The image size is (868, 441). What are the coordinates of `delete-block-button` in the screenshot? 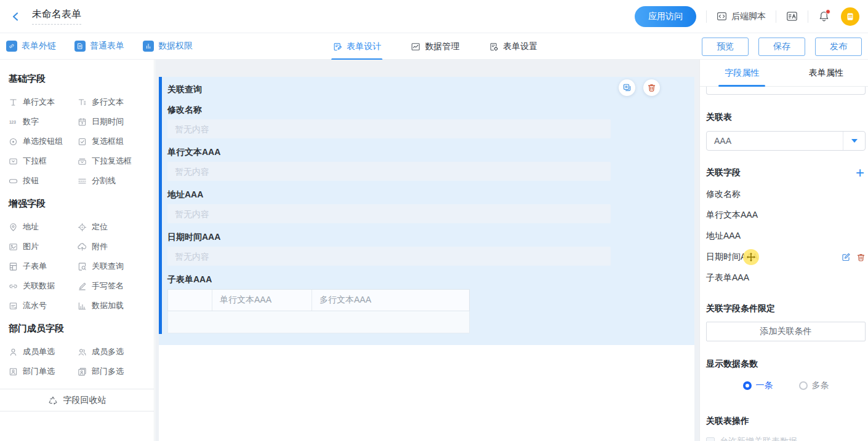 It's located at (651, 87).